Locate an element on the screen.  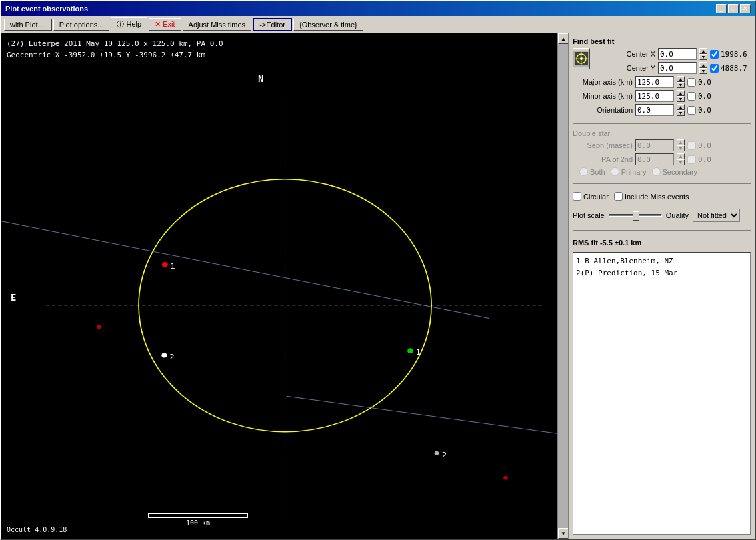
minor-axis-checkbox is located at coordinates (692, 96).